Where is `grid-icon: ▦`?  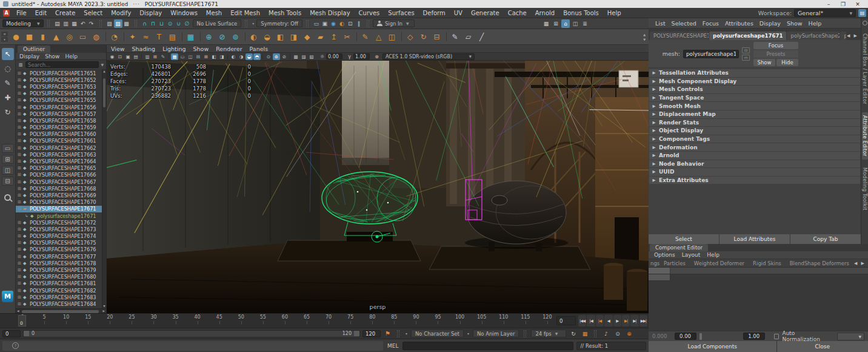
grid-icon: ▦ is located at coordinates (175, 57).